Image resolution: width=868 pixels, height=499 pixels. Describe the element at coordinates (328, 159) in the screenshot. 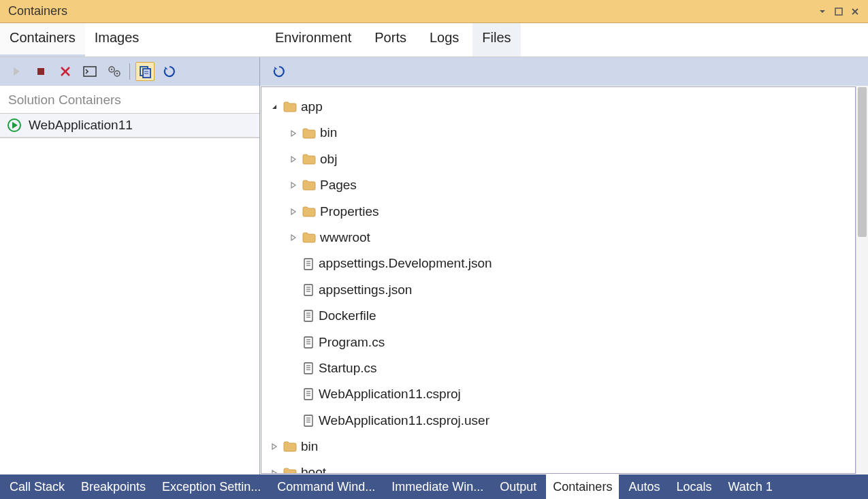

I see `tree-label: obj` at that location.